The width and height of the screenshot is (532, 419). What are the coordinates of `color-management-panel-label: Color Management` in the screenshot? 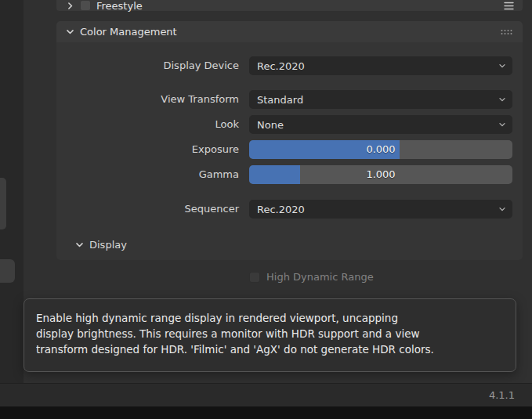 It's located at (128, 31).